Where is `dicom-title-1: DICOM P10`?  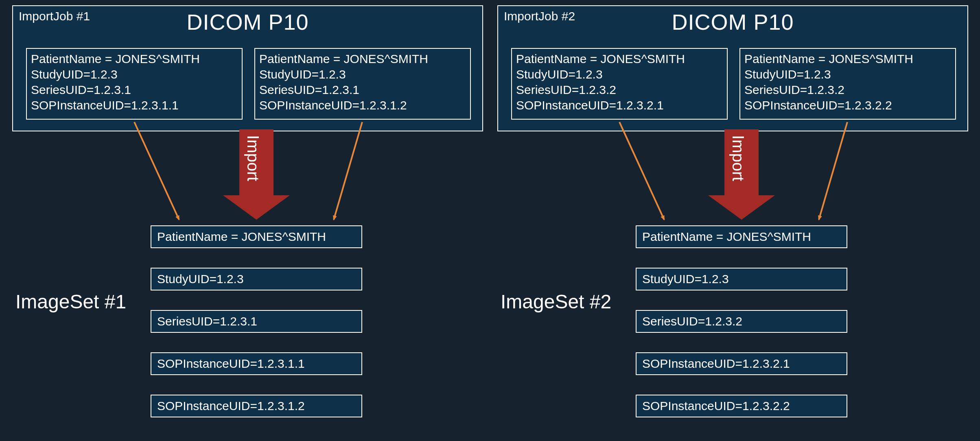 dicom-title-1: DICOM P10 is located at coordinates (247, 22).